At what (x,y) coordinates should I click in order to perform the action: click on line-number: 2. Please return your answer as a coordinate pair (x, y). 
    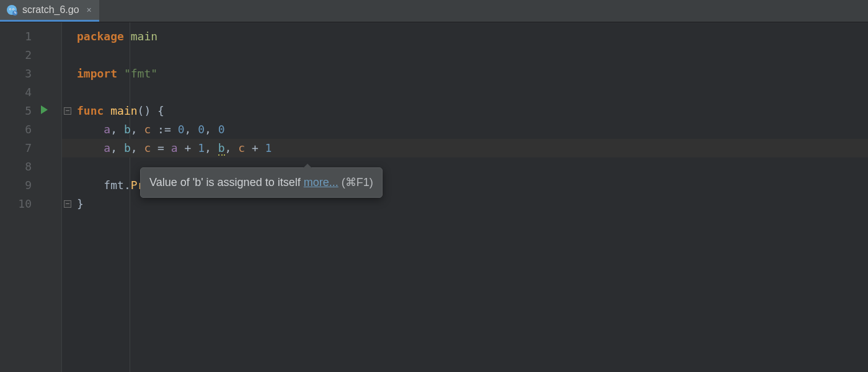
    Looking at the image, I should click on (31, 55).